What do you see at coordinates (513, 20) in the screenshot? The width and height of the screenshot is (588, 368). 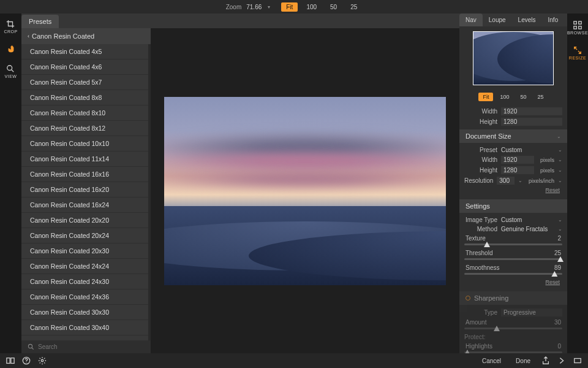 I see `right-tabs: Nav Loupe Levels Info` at bounding box center [513, 20].